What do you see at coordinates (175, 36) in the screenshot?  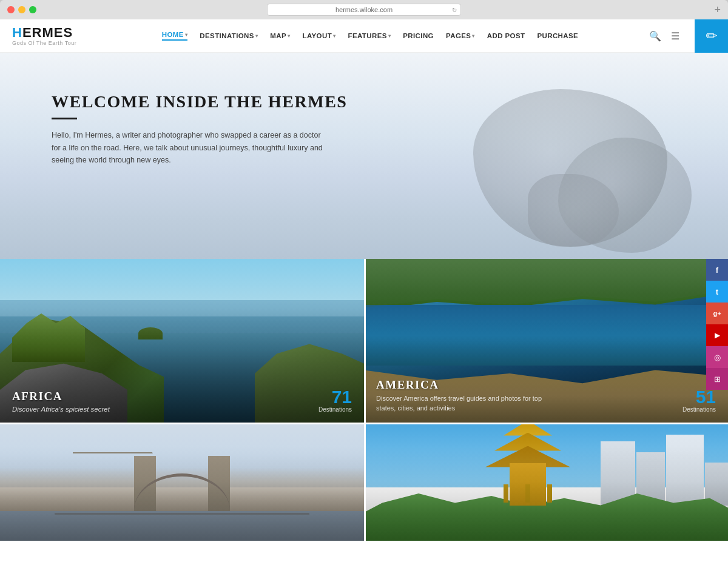 I see `nav-home: HOME ▾` at bounding box center [175, 36].